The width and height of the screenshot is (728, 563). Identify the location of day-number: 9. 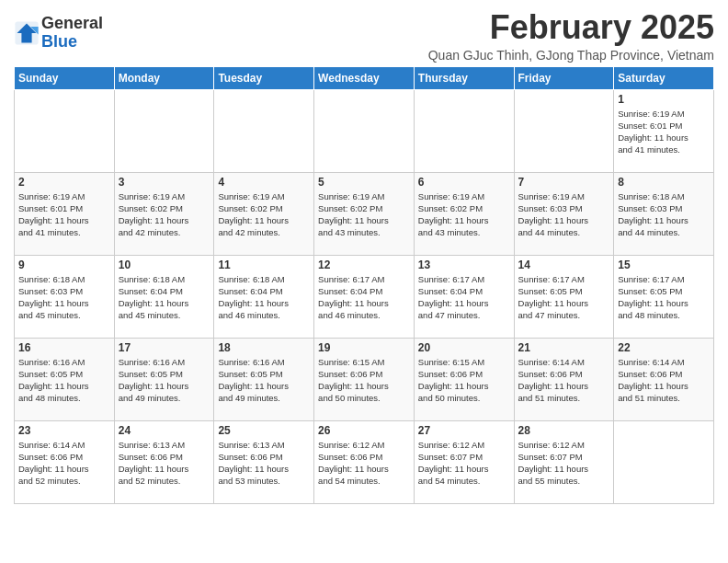
(64, 265).